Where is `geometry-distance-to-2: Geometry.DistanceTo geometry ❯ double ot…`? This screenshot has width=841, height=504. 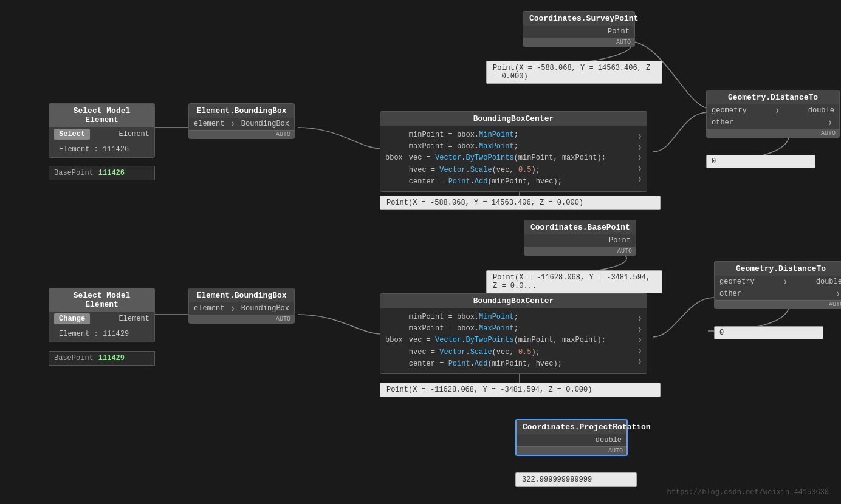 geometry-distance-to-2: Geometry.DistanceTo geometry ❯ double ot… is located at coordinates (778, 285).